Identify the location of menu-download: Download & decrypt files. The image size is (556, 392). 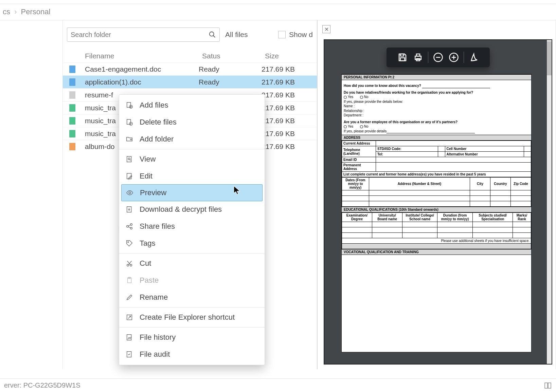
(192, 209).